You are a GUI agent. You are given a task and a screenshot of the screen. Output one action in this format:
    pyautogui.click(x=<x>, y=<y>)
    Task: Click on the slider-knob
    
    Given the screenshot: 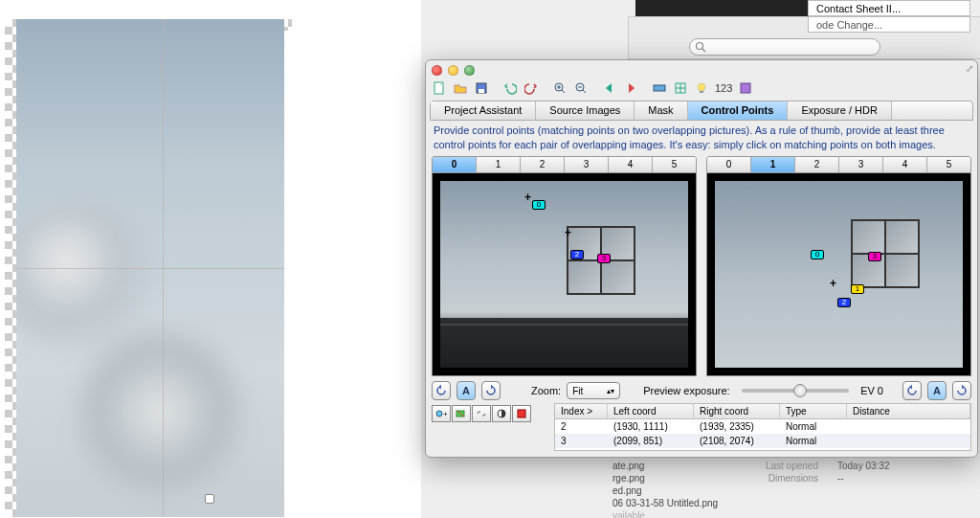 What is the action you would take?
    pyautogui.click(x=800, y=391)
    